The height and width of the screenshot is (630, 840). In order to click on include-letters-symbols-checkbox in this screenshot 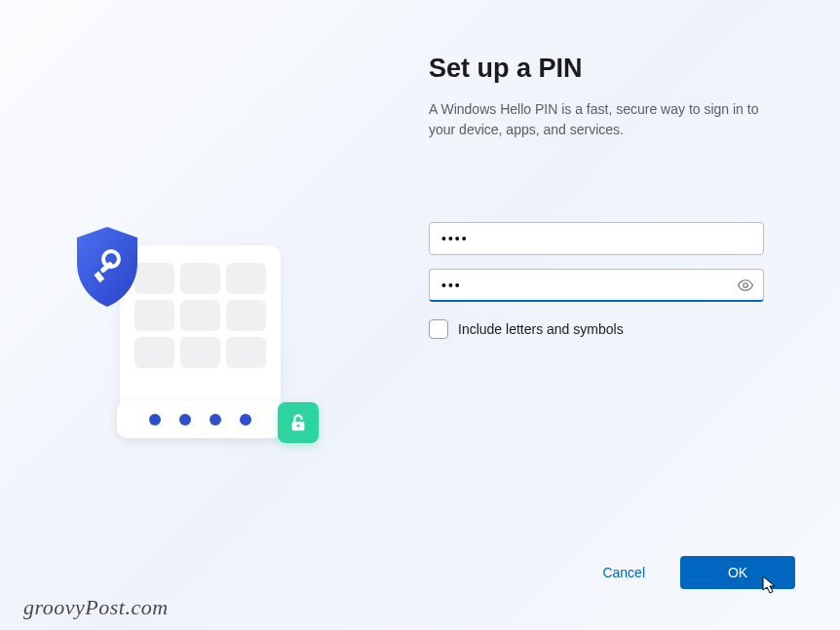, I will do `click(439, 329)`.